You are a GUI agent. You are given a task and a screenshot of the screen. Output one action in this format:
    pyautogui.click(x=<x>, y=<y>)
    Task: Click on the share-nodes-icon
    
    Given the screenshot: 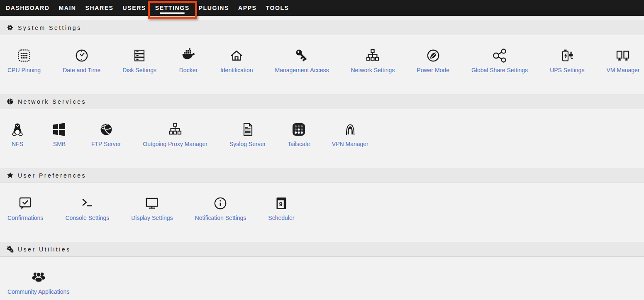 What is the action you would take?
    pyautogui.click(x=500, y=55)
    